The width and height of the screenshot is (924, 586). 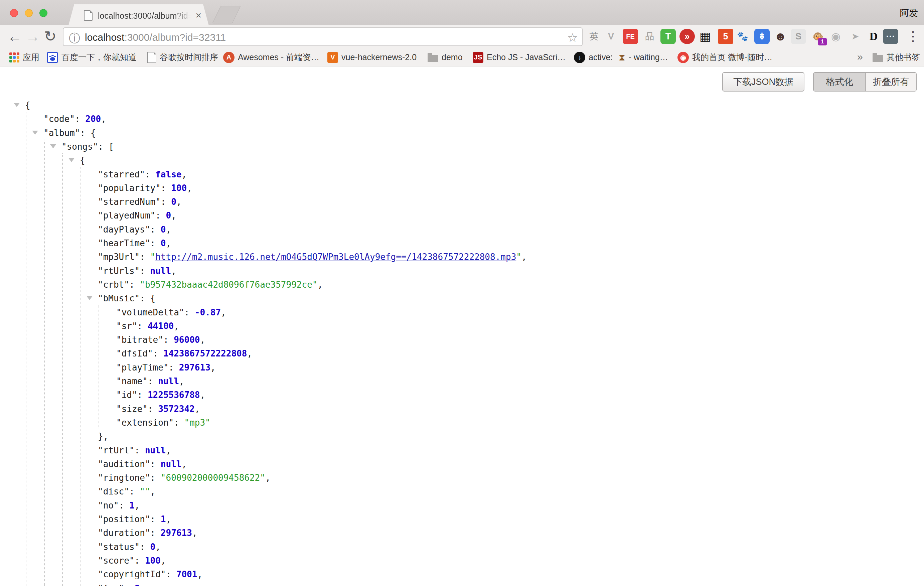 What do you see at coordinates (762, 36) in the screenshot?
I see `downloads-extension-icon: ⇟` at bounding box center [762, 36].